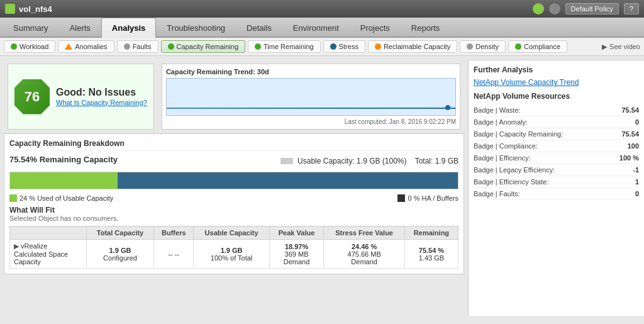 Image resolution: width=644 pixels, height=324 pixels. Describe the element at coordinates (538, 47) in the screenshot. I see `subtab-compliance: Compliance` at that location.